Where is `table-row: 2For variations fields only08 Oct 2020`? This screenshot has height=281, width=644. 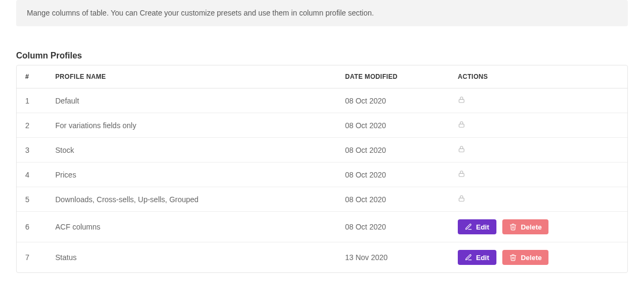 table-row: 2For variations fields only08 Oct 2020 is located at coordinates (322, 125).